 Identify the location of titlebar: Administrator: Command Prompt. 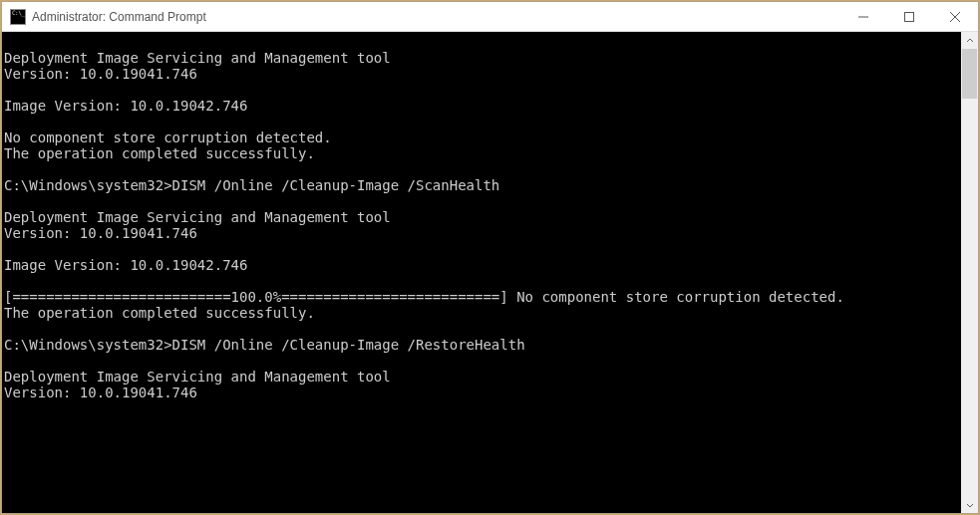
(490, 17).